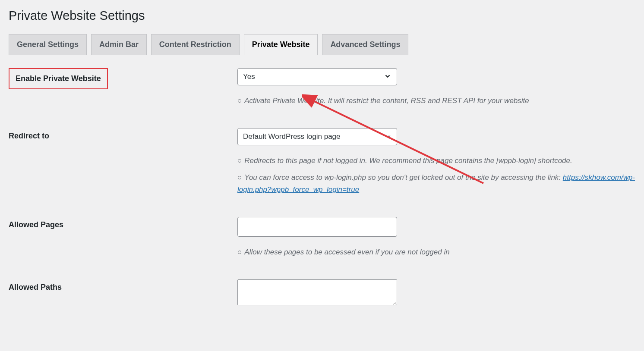 This screenshot has height=351, width=644. I want to click on enable-private-website-value: Yes, so click(249, 77).